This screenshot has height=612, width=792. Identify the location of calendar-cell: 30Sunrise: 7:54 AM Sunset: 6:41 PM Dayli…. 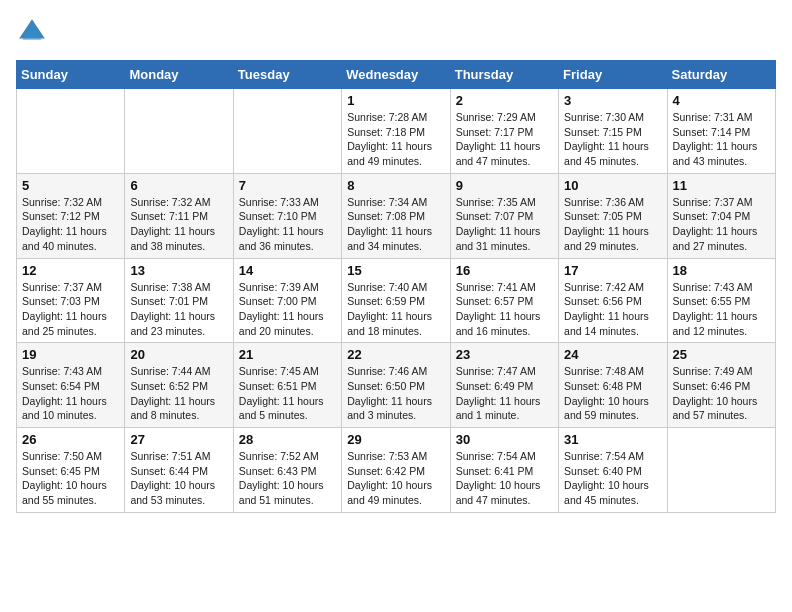
(504, 470).